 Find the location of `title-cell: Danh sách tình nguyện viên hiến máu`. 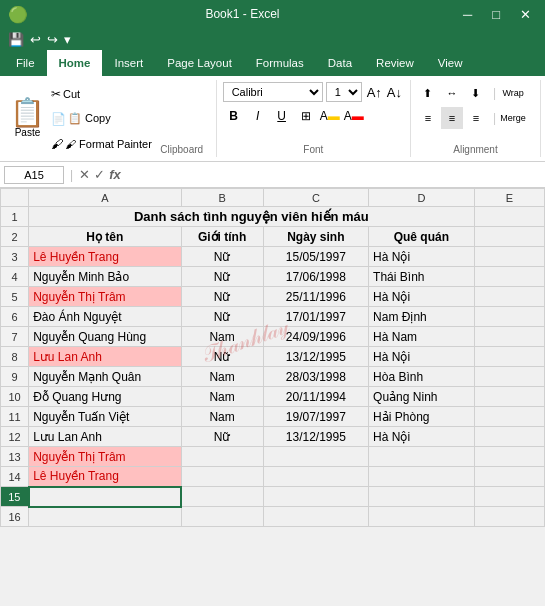

title-cell: Danh sách tình nguyện viên hiến máu is located at coordinates (252, 217).